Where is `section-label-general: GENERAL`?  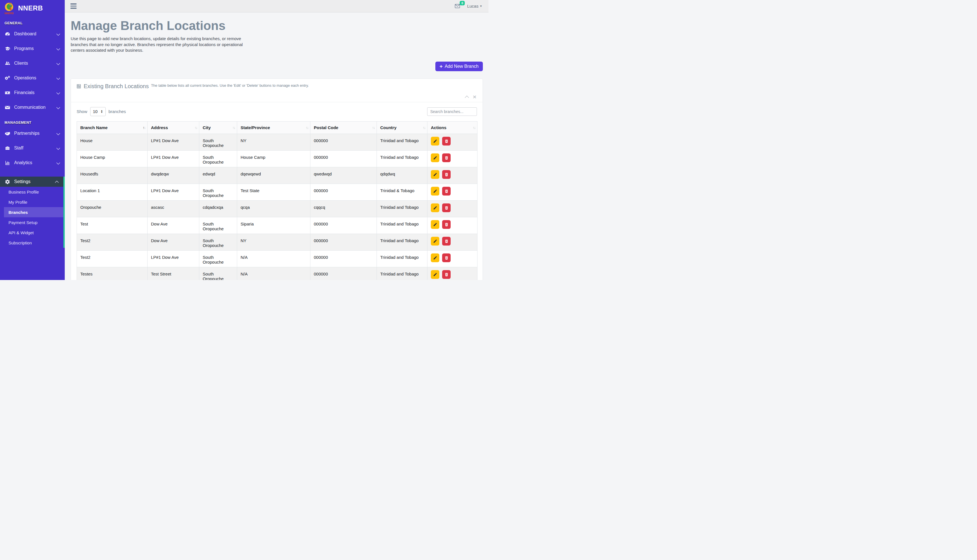
section-label-general: GENERAL is located at coordinates (32, 22).